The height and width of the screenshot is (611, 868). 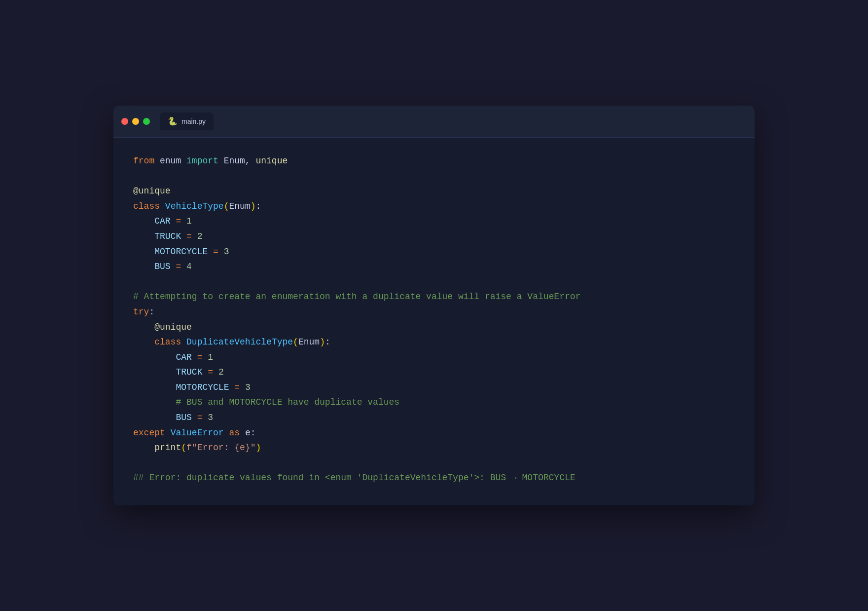 I want to click on code-line-1: from enum import Enum, unique, so click(x=434, y=161).